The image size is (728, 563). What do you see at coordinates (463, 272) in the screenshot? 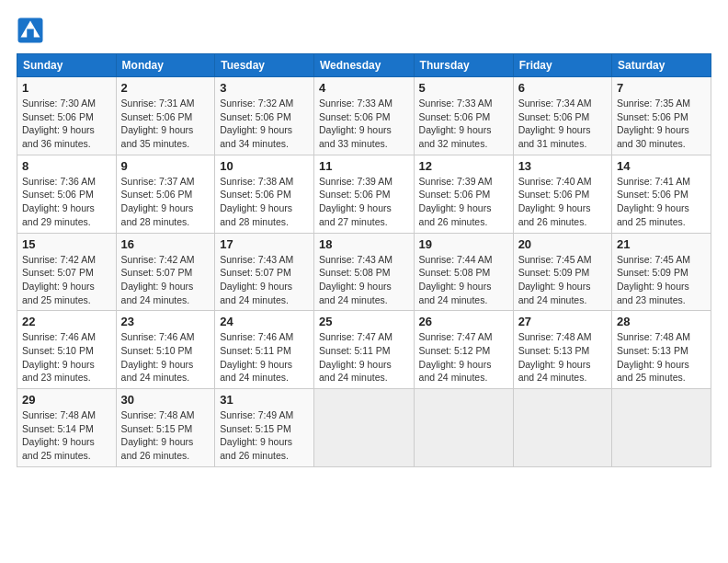
I see `calendar-cell: 19Sunrise: 7:44 AM Sunset: 5:08 PM Dayli…` at bounding box center [463, 272].